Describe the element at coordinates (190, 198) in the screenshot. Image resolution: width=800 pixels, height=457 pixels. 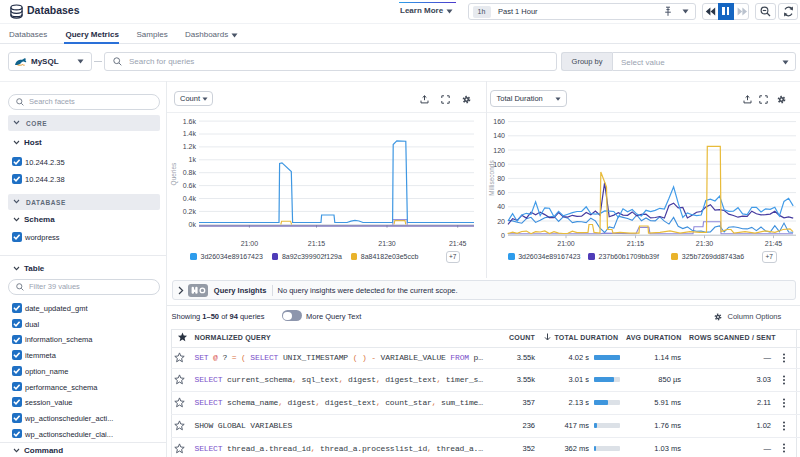
I see `svg-text: 0.4k` at that location.